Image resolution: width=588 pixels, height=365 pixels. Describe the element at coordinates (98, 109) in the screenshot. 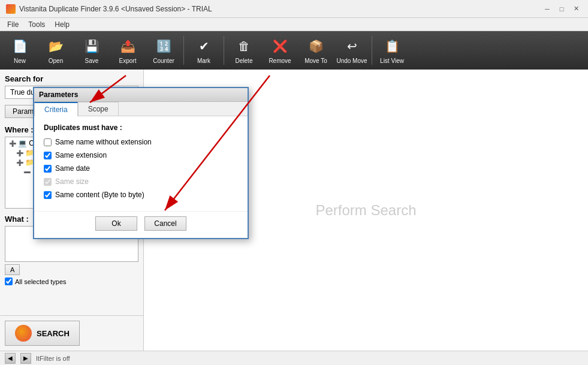

I see `tab-scope: Scope` at that location.